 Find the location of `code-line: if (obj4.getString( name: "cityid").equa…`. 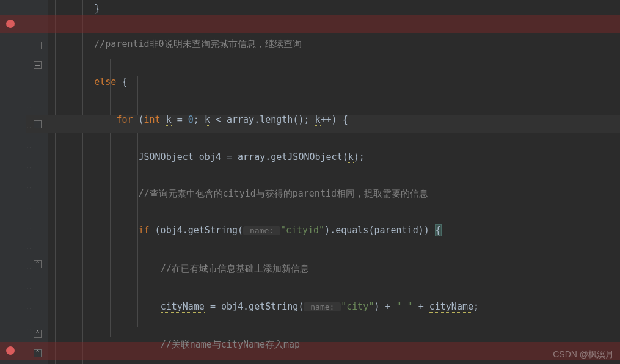

code-line: if (obj4.getString( name: "cityid").equa… is located at coordinates (335, 231).